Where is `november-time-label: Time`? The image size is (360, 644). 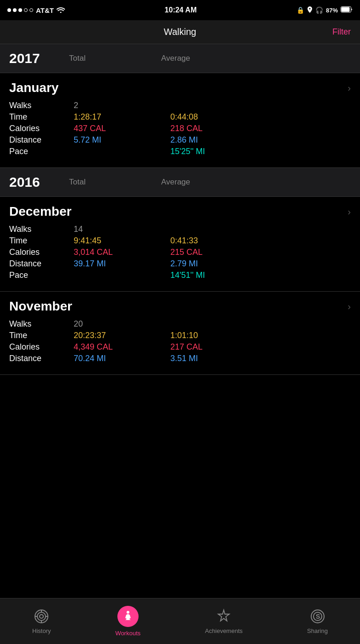 november-time-label: Time is located at coordinates (41, 336).